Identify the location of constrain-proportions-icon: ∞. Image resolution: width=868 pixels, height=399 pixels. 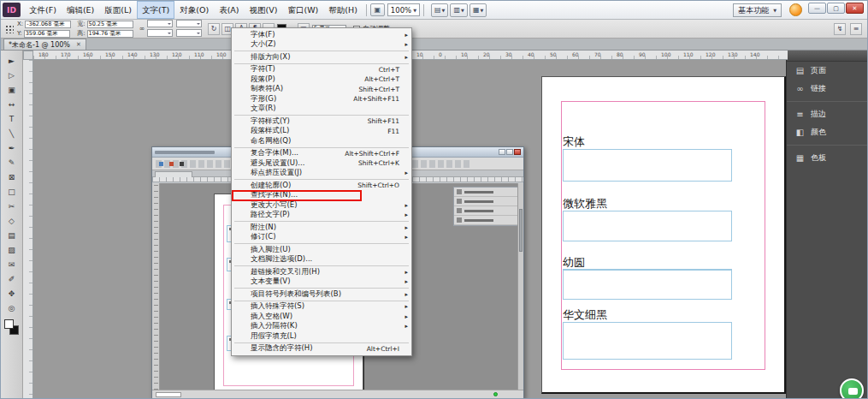
(142, 29).